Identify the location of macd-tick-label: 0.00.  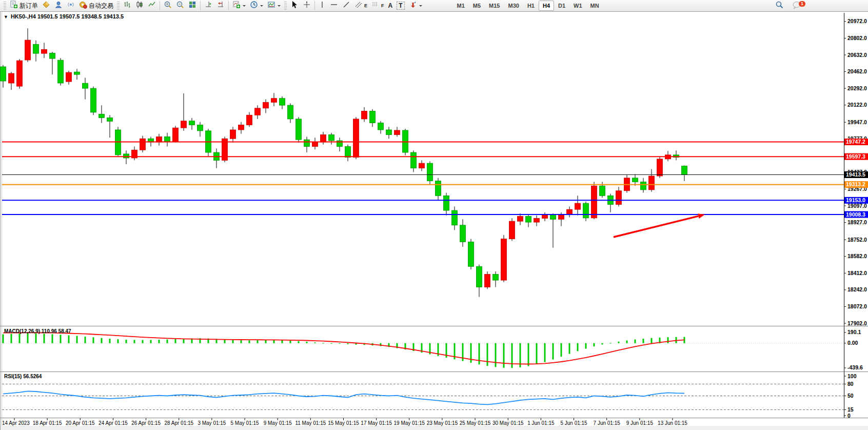
(853, 343).